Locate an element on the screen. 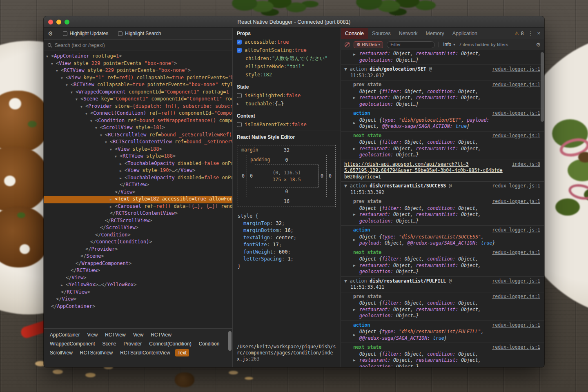 The height and width of the screenshot is (392, 588). highlight-search-checkbox is located at coordinates (120, 33).